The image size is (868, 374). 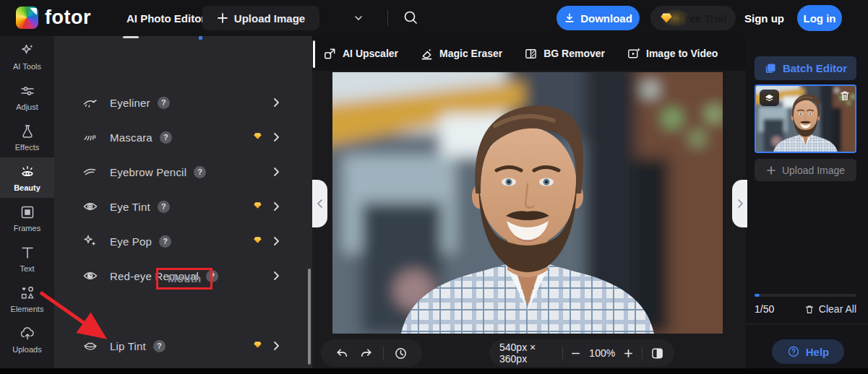 I want to click on counter-row: 1/50 Clear All, so click(x=805, y=309).